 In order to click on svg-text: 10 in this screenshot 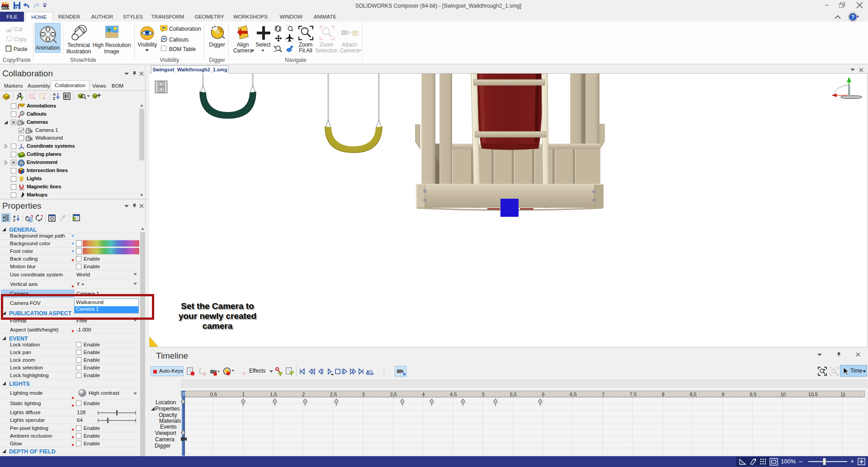, I will do `click(783, 394)`.